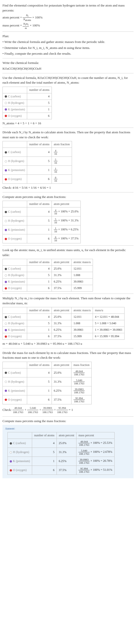 This screenshot has height=644, width=136. Describe the element at coordinates (64, 336) in the screenshot. I see `table-row: O (oxygen)637.5%15.9996 × 15.999 = 95.99…` at that location.